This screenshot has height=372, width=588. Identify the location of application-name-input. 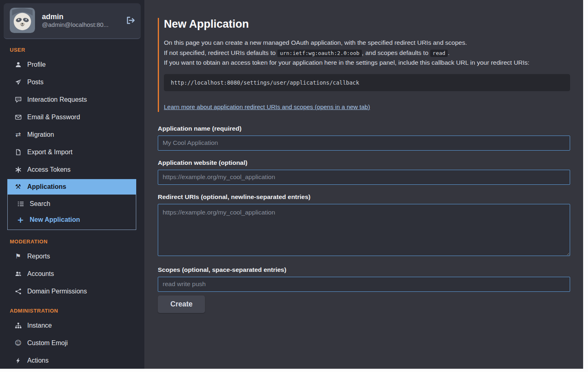
(364, 143).